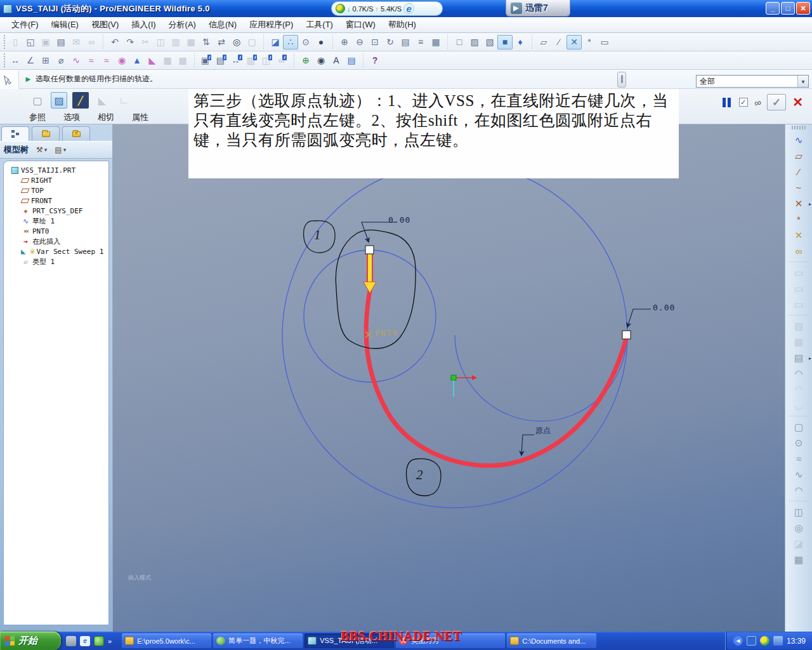 The image size is (812, 650). Describe the element at coordinates (110, 641) in the screenshot. I see `chevron-more-icon: »` at that location.